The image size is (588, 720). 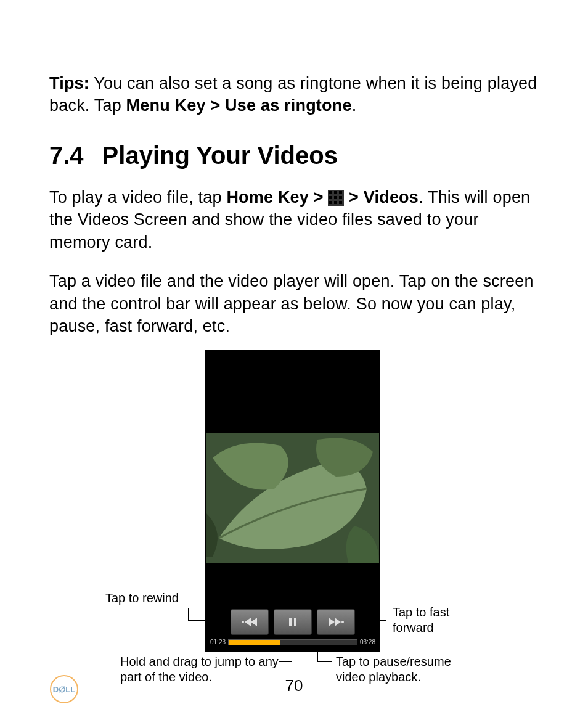 What do you see at coordinates (138, 197) in the screenshot?
I see `p1-text-1: To play a video file, tap` at bounding box center [138, 197].